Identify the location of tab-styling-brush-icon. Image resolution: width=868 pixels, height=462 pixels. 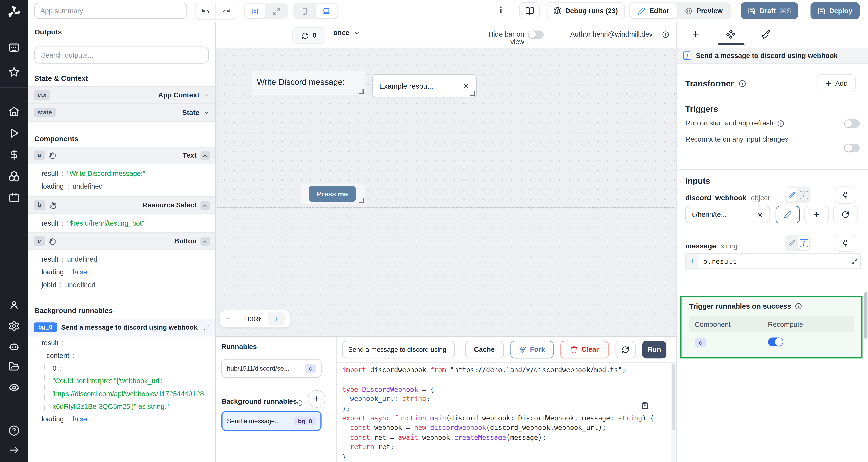
(766, 34).